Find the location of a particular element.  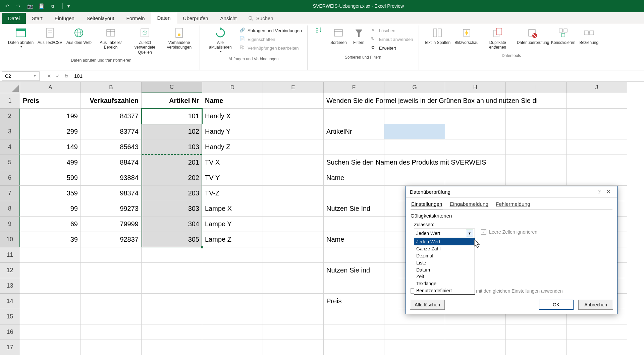

col-header-G: G is located at coordinates (415, 87).